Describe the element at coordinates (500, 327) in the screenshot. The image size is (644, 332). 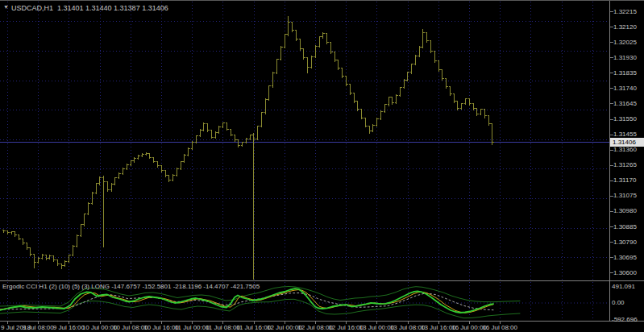
I see `time-axis-label: 16 Jul 08:00` at that location.